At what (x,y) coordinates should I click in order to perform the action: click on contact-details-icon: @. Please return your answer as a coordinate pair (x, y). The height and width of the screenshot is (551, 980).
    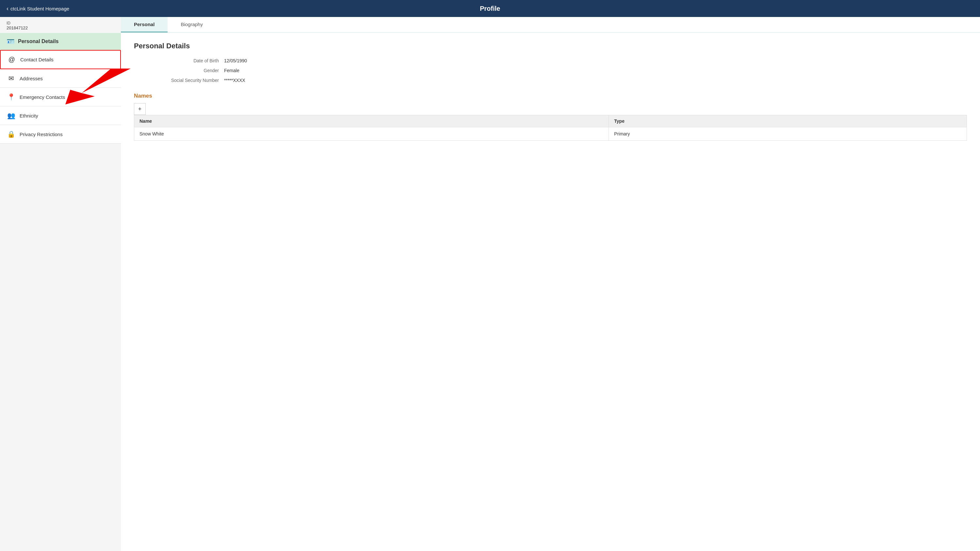
    Looking at the image, I should click on (12, 60).